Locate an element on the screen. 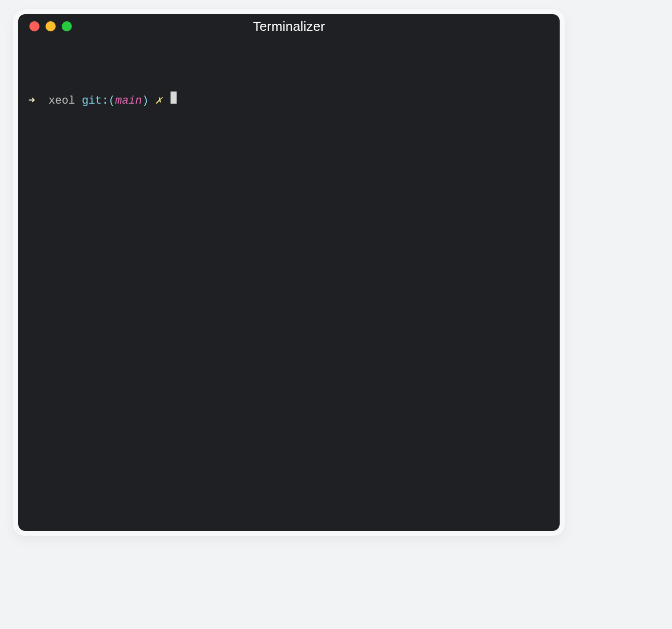  titlebar: Terminalizer is located at coordinates (289, 26).